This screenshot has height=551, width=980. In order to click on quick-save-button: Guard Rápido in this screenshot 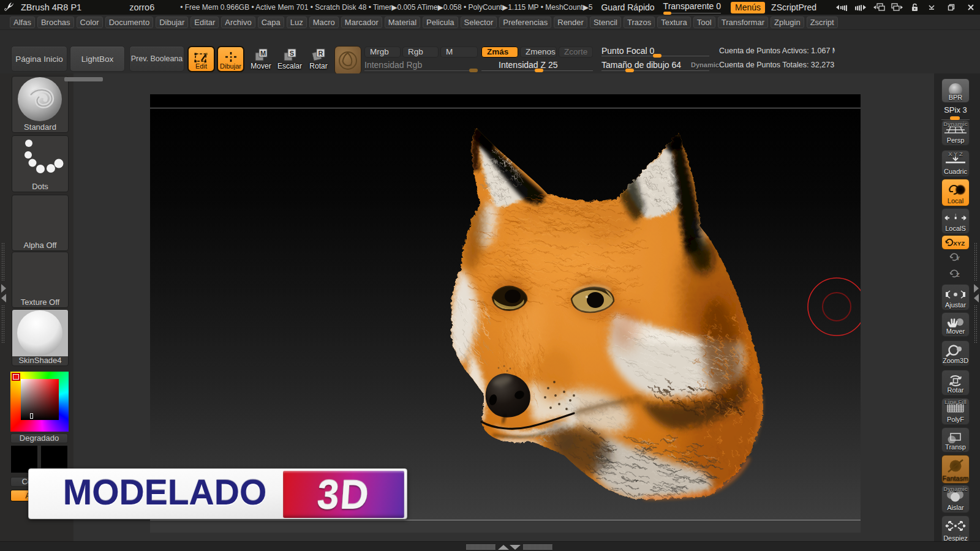, I will do `click(627, 7)`.